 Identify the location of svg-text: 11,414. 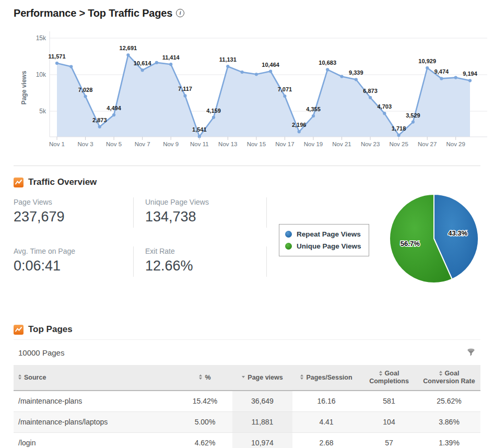
(171, 57).